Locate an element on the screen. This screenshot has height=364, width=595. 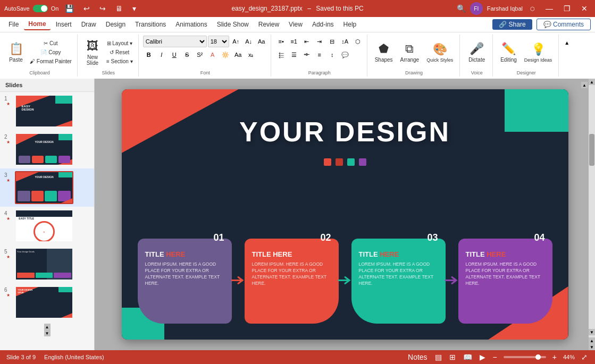
ribbon-collapse-arrow: ▲ is located at coordinates (567, 43).